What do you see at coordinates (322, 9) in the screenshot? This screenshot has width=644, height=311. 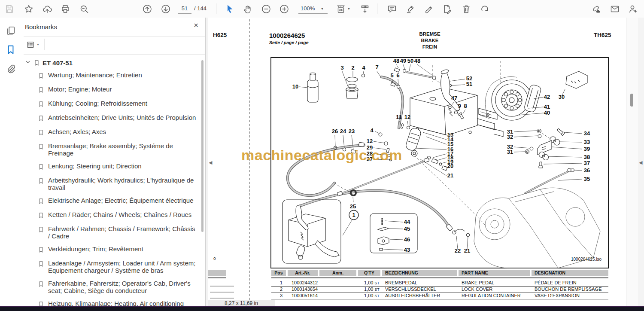 I see `zoom-caret-icon: ▼` at bounding box center [322, 9].